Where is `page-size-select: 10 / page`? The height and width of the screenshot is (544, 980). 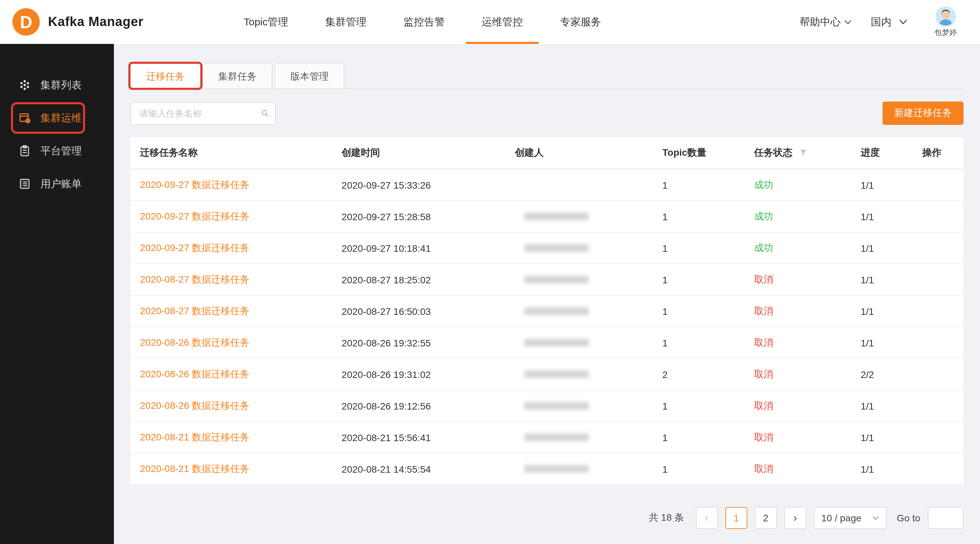 page-size-select: 10 / page is located at coordinates (850, 518).